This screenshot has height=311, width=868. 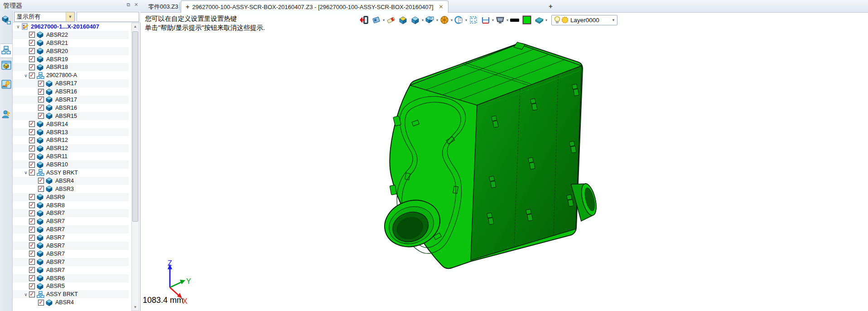 What do you see at coordinates (391, 20) in the screenshot?
I see `eraser-icon` at bounding box center [391, 20].